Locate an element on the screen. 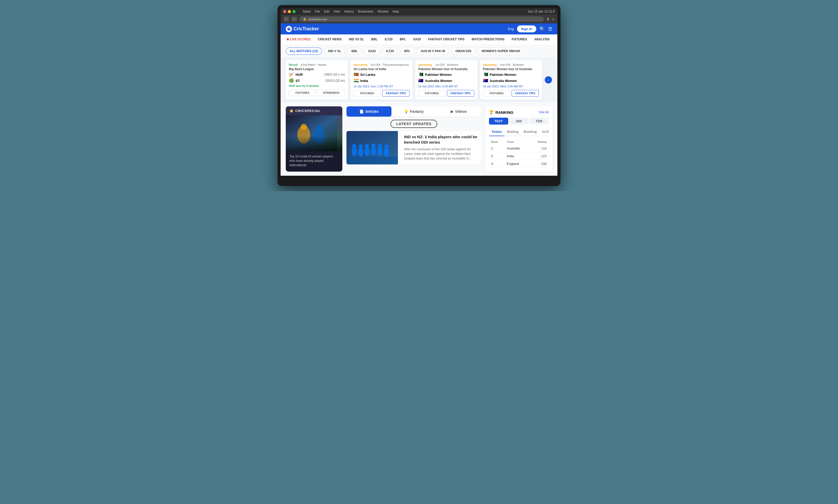 Image resolution: width=838 pixels, height=504 pixels. lock-icon: 🔒 is located at coordinates (305, 19).